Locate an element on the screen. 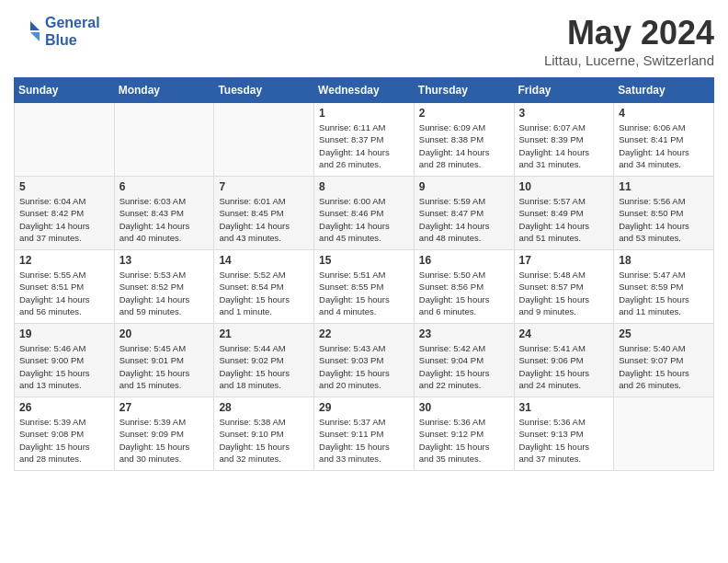 The height and width of the screenshot is (563, 728). day-number: 13 is located at coordinates (165, 260).